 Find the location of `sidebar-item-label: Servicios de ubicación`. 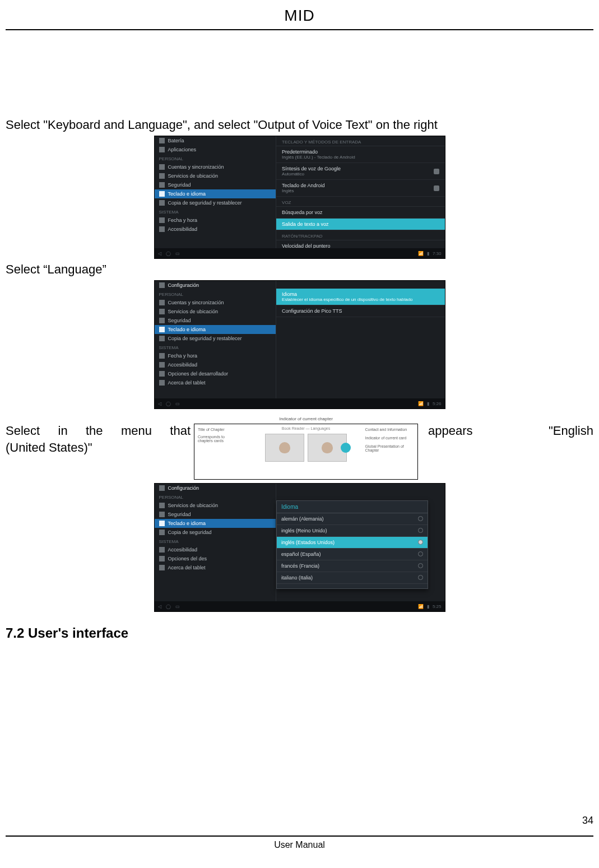

sidebar-item-label: Servicios de ubicación is located at coordinates (193, 312).